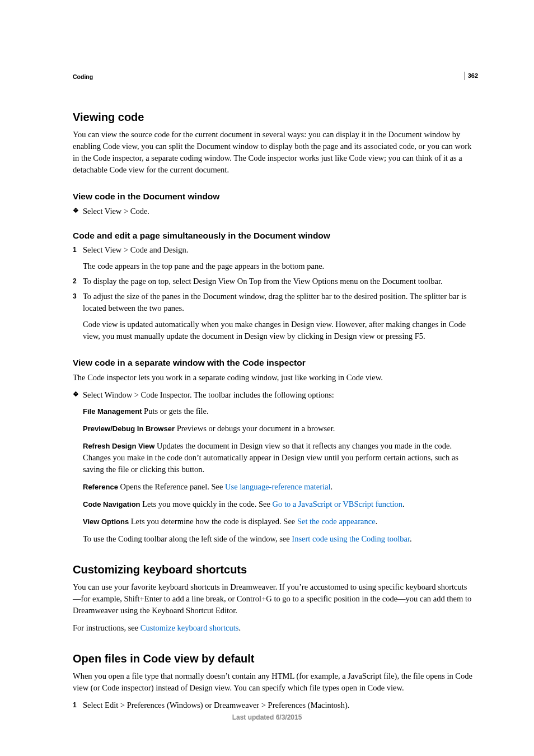 The width and height of the screenshot is (534, 756). What do you see at coordinates (273, 628) in the screenshot?
I see `paragraph: For instructions, see Customize keyboard…` at bounding box center [273, 628].